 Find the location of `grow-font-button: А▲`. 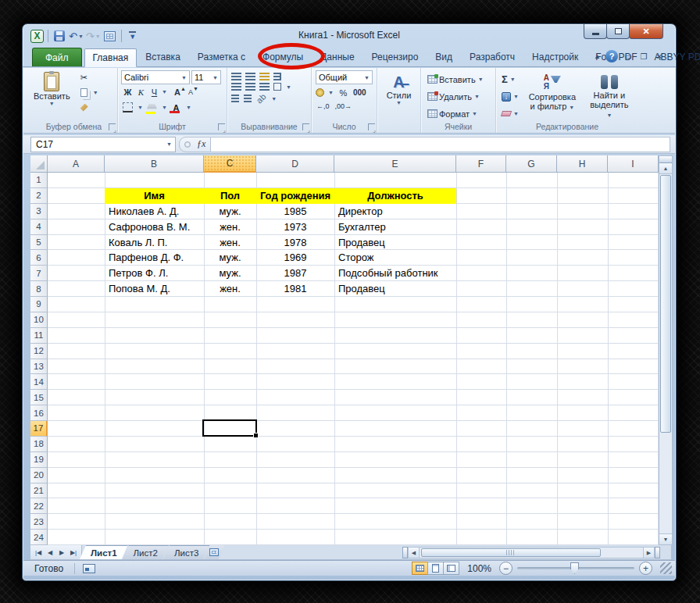

grow-font-button: А▲ is located at coordinates (180, 92).